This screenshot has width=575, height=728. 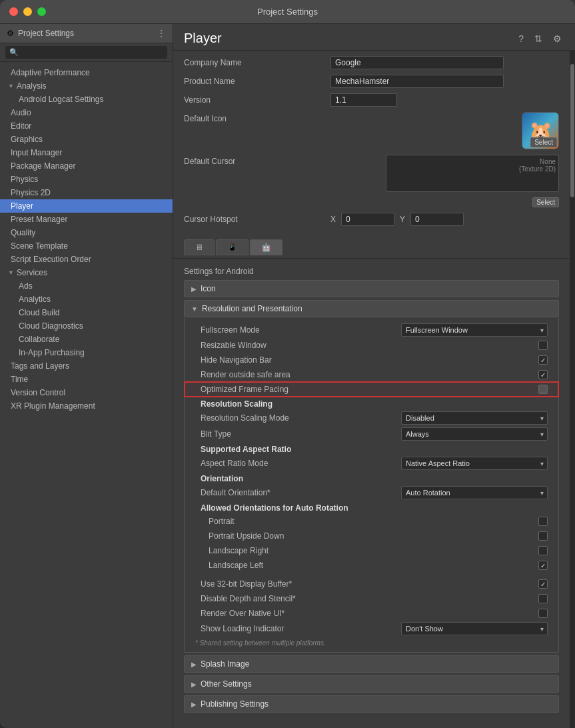 I want to click on layout-button: ⇅, so click(x=538, y=39).